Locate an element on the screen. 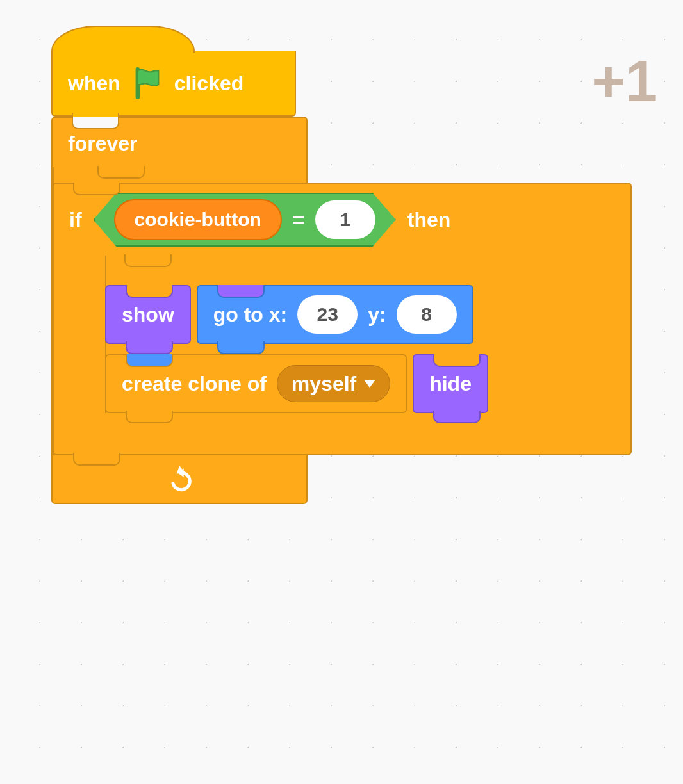  show-block: show is located at coordinates (148, 314).